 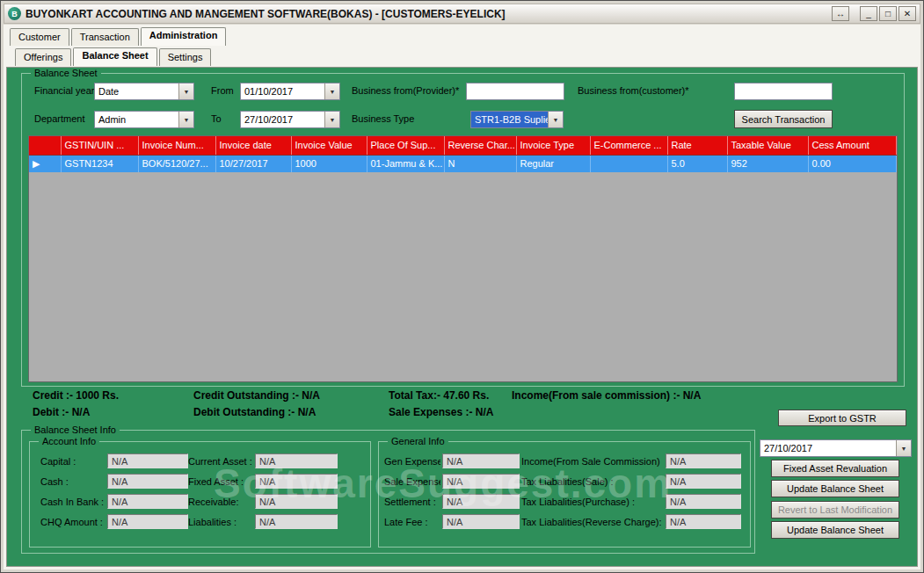 What do you see at coordinates (840, 14) in the screenshot?
I see `resize-icon: ↔` at bounding box center [840, 14].